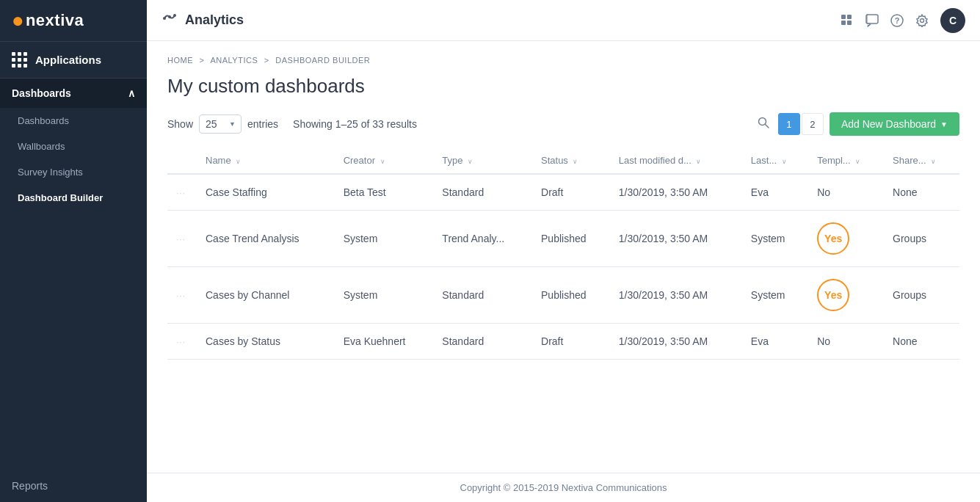 Image resolution: width=980 pixels, height=502 pixels. What do you see at coordinates (182, 161) in the screenshot?
I see `col-handle` at bounding box center [182, 161].